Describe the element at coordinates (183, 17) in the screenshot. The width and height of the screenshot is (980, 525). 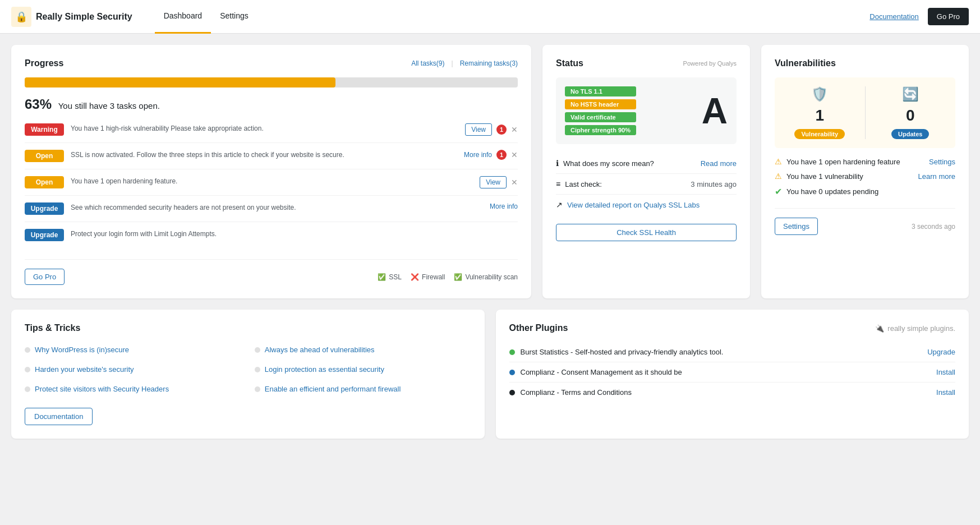
I see `tab-dashboard: Dashboard` at that location.